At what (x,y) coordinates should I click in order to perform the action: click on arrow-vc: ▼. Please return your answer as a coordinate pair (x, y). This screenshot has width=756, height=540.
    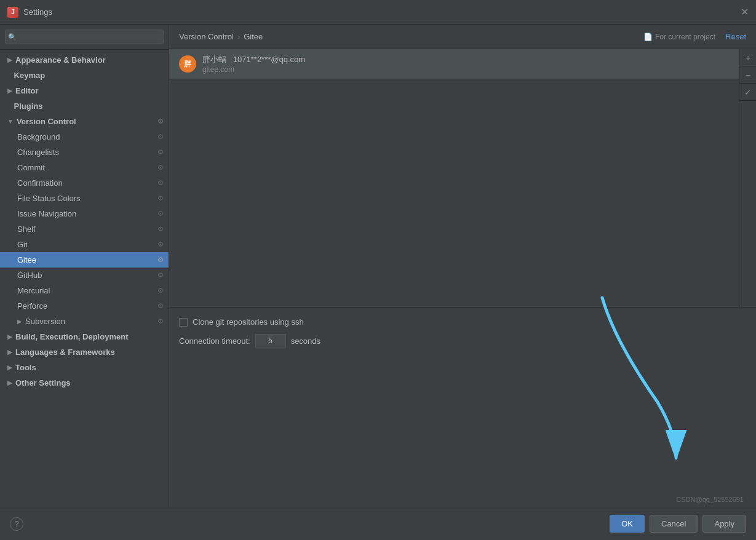
    Looking at the image, I should click on (10, 122).